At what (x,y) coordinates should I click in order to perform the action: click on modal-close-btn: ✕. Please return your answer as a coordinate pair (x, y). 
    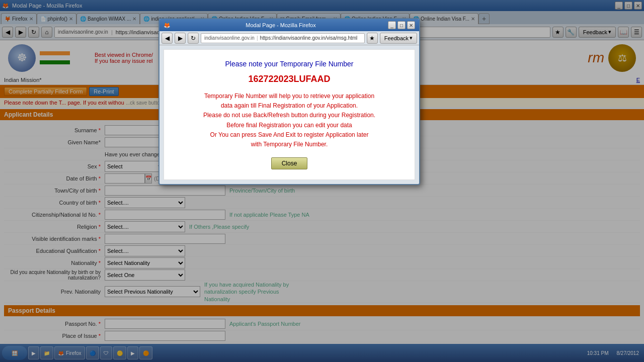
    Looking at the image, I should click on (411, 25).